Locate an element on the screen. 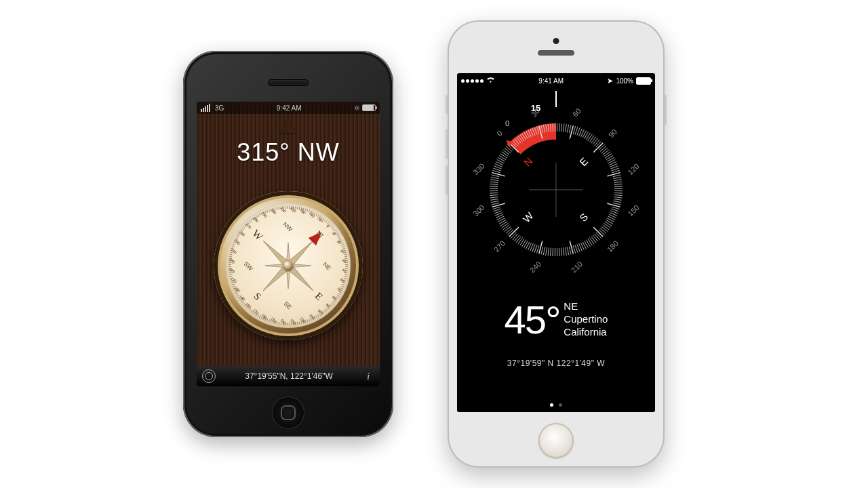  svg-text: NE is located at coordinates (327, 266).